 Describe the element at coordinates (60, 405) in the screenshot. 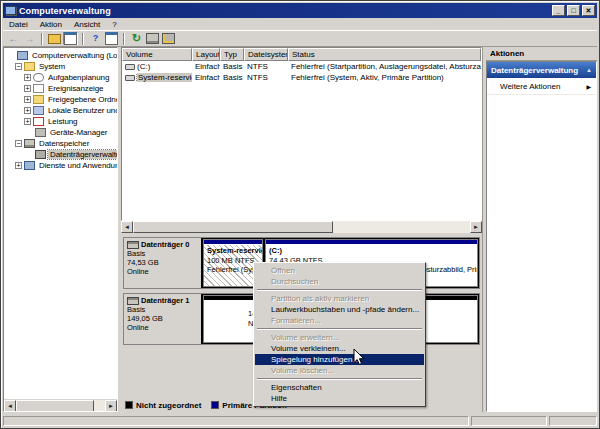

I see `tree-horizontal-scrollbar: ◄ ►` at that location.